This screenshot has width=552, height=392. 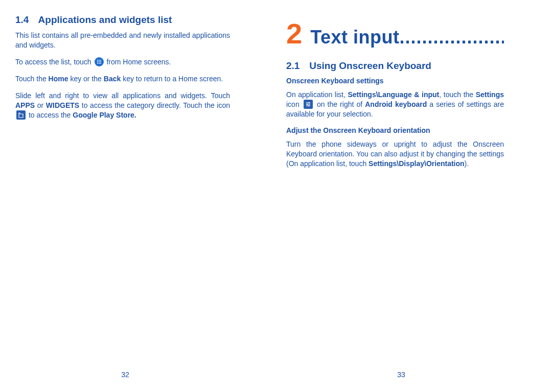 What do you see at coordinates (51, 115) in the screenshot?
I see `text: to access the` at bounding box center [51, 115].